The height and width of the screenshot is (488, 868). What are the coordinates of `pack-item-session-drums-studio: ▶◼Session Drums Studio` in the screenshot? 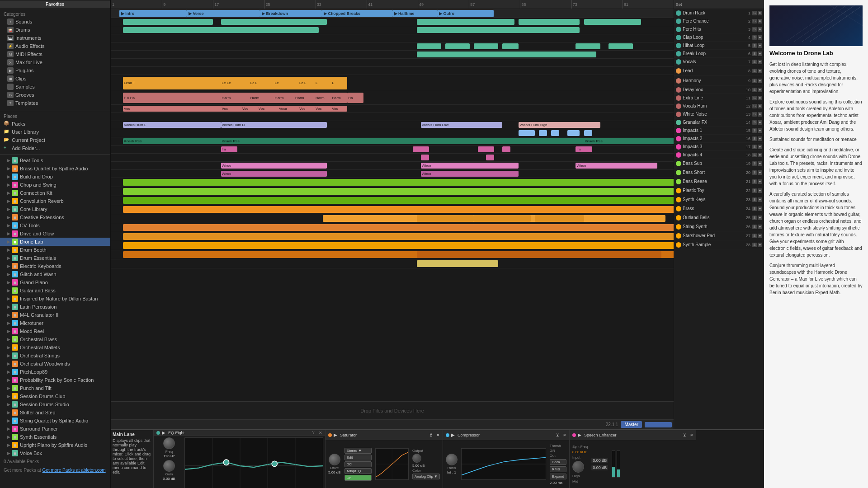 It's located at (55, 404).